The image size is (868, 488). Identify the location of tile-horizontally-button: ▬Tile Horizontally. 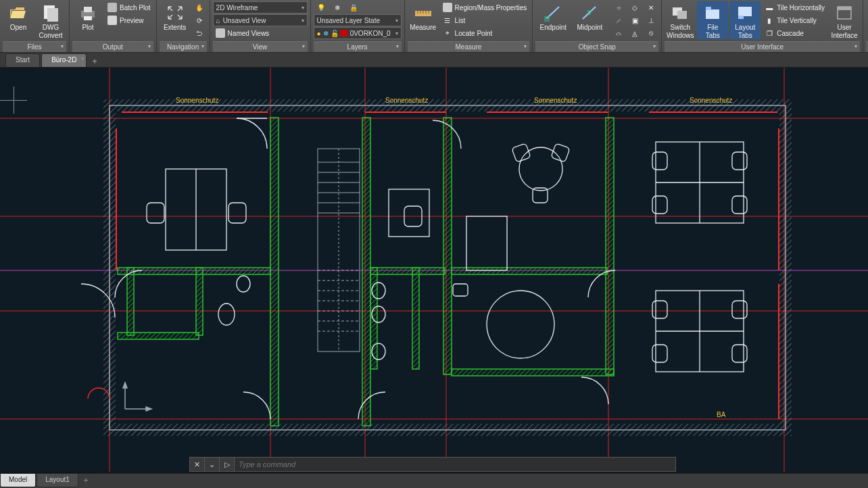
(795, 7).